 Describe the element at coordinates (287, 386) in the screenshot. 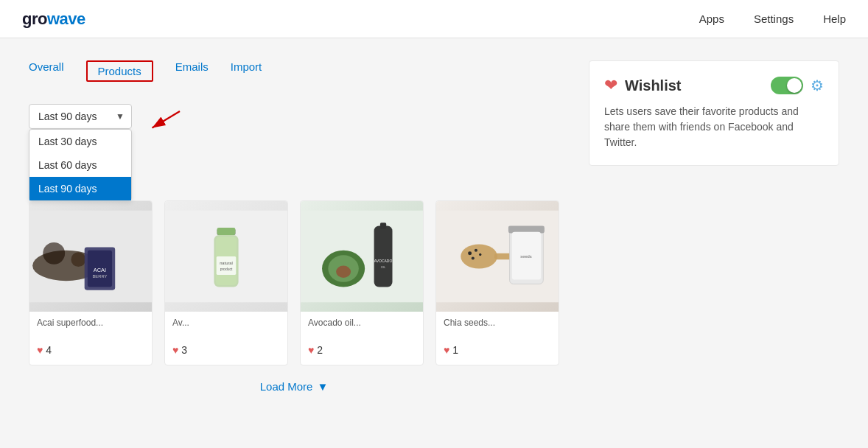

I see `load-more-label: Load More` at that location.